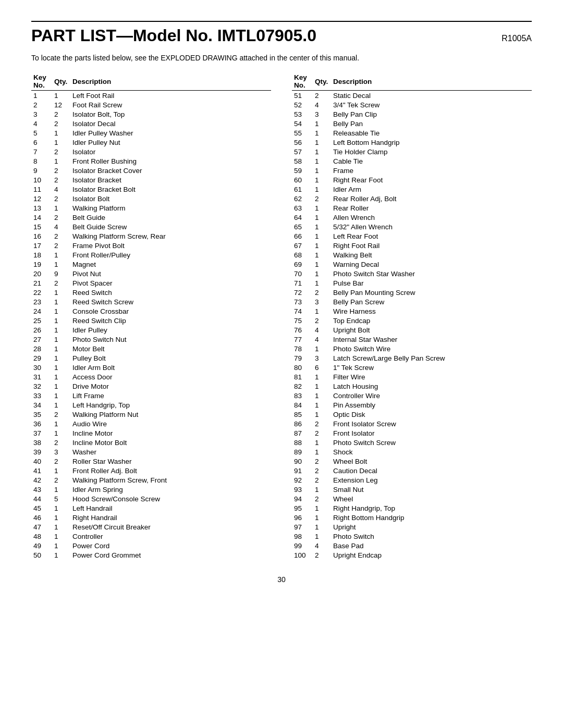  Describe the element at coordinates (432, 396) in the screenshot. I see `desc-cell: Controller Wire` at that location.